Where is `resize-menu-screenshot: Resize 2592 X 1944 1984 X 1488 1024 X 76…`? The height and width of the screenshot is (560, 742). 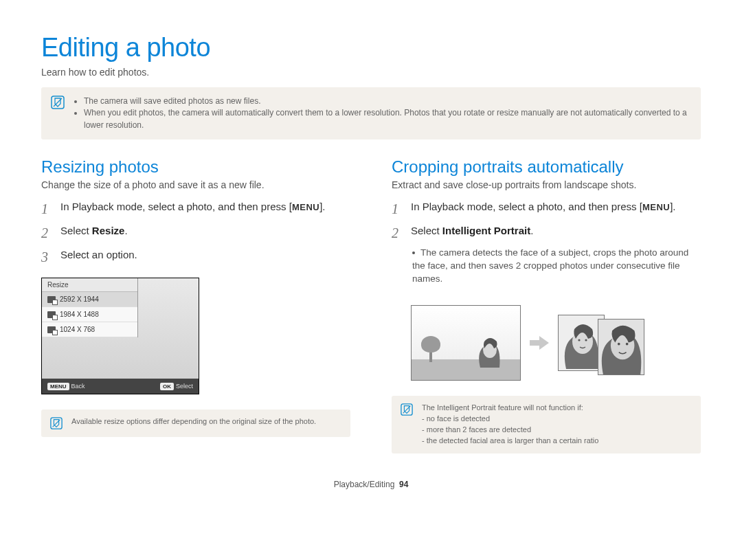 resize-menu-screenshot: Resize 2592 X 1944 1984 X 1488 1024 X 76… is located at coordinates (120, 336).